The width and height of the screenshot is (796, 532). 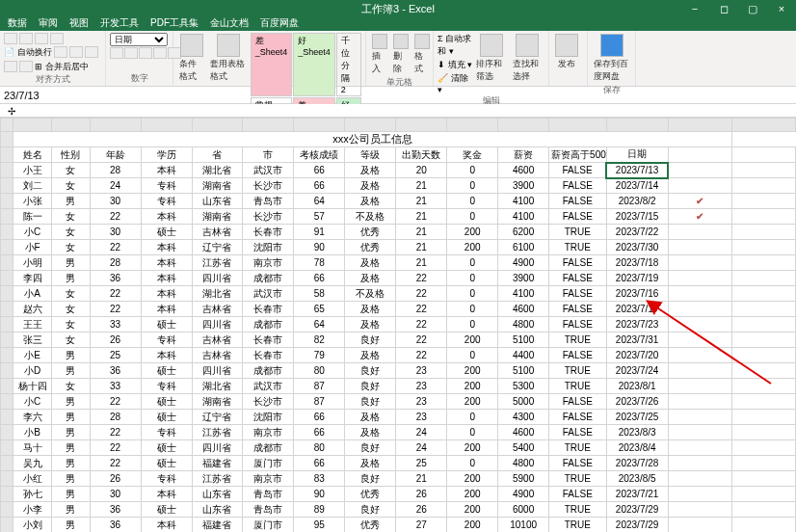 I want to click on cell: 36, so click(x=116, y=279).